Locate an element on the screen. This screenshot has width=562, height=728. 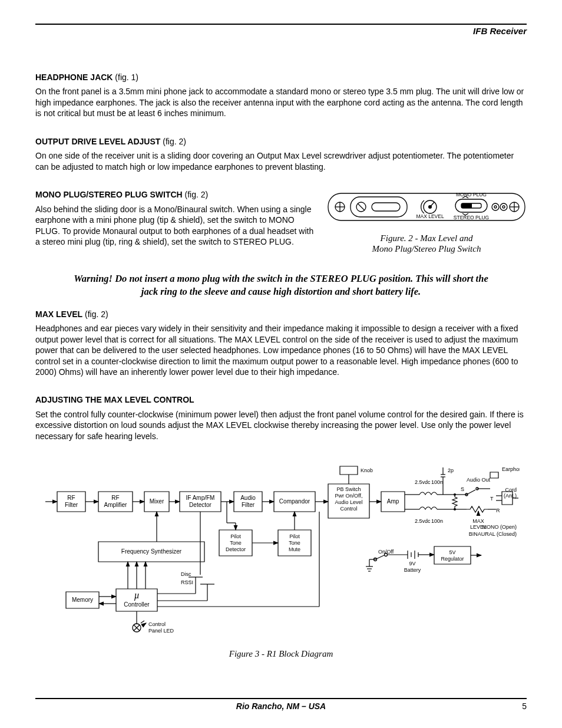
svg-text: Controller is located at coordinates (137, 605).